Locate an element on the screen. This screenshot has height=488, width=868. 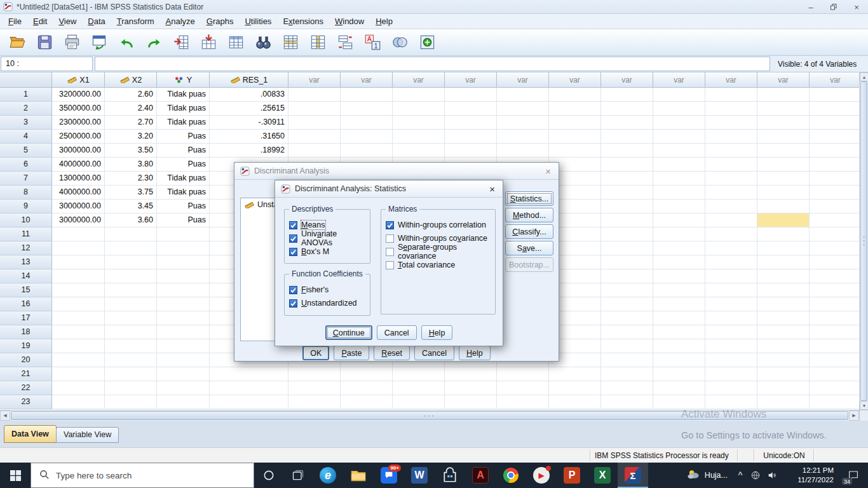
messaging-taskbar-icon: 99+ is located at coordinates (389, 475).